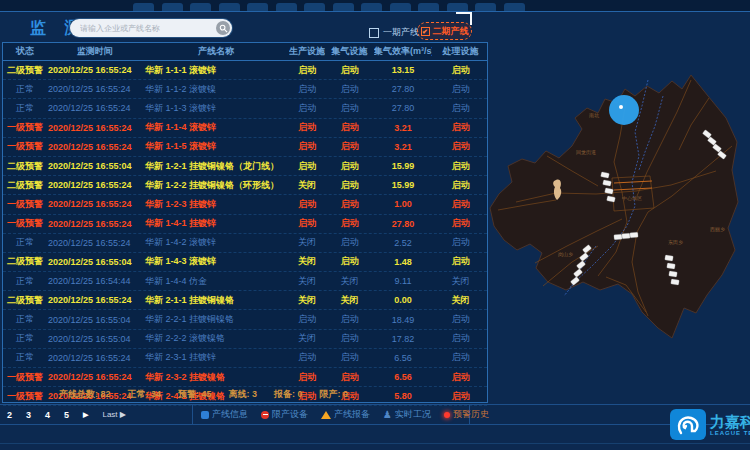 The height and width of the screenshot is (450, 750). Describe the element at coordinates (216, 204) in the screenshot. I see `cell-line: 华新 1-2-3 挂镀锌` at that location.